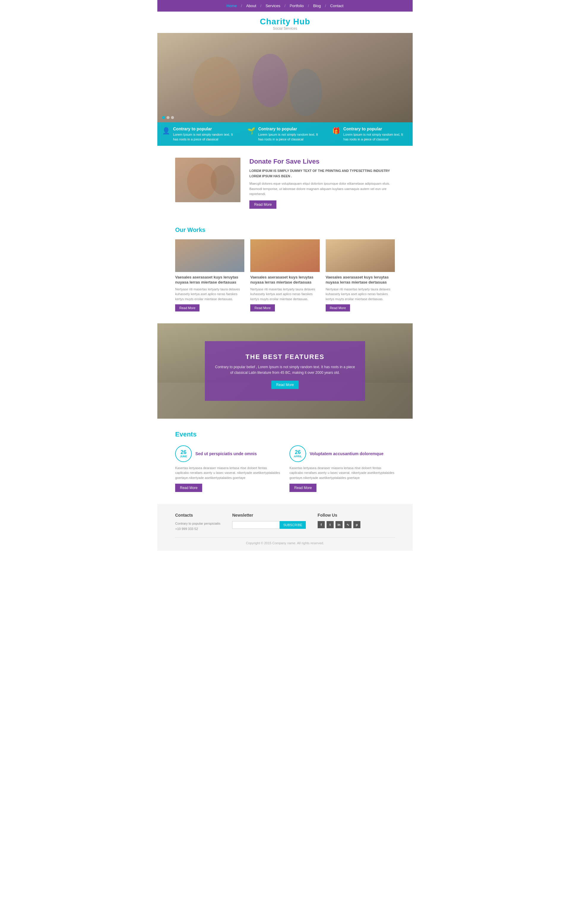  What do you see at coordinates (375, 129) in the screenshot?
I see `hero-card-title-3: Contrary to popular` at bounding box center [375, 129].